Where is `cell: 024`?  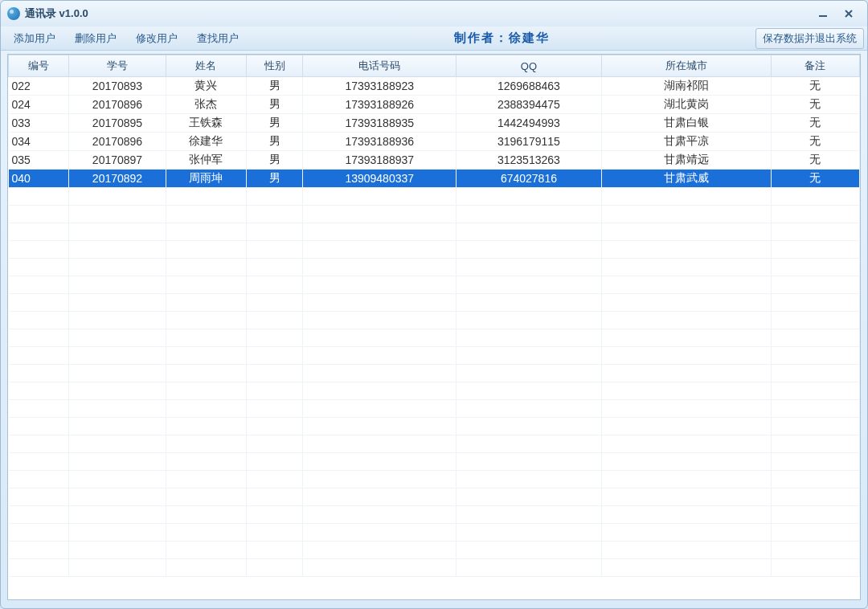
cell: 024 is located at coordinates (39, 104).